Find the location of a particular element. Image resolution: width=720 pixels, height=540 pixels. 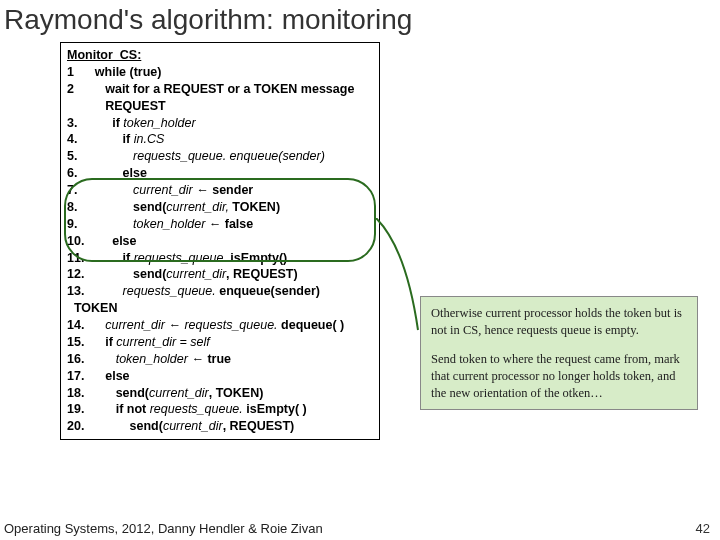

footer-text: Operating Systems, 2012, Danny Hendler &… is located at coordinates (164, 528).